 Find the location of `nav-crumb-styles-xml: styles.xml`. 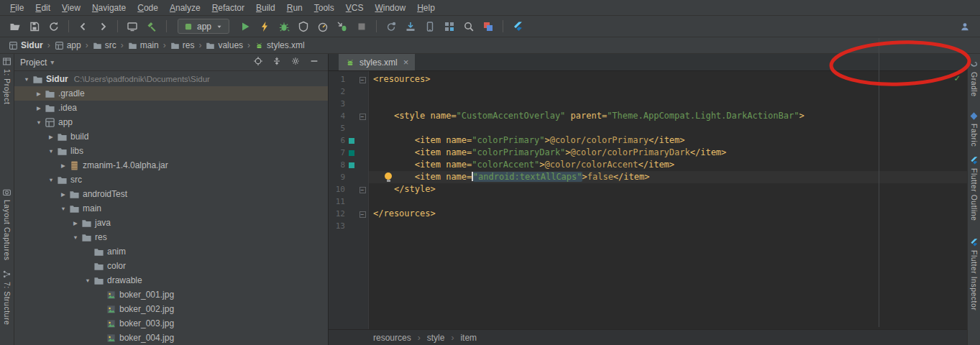

nav-crumb-styles-xml: styles.xml is located at coordinates (280, 45).